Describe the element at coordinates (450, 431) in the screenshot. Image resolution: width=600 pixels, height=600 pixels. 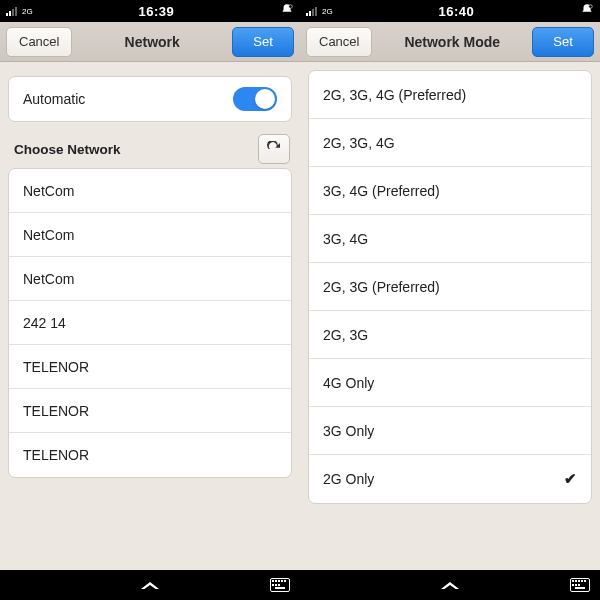
I see `list-item: 3G Only` at that location.